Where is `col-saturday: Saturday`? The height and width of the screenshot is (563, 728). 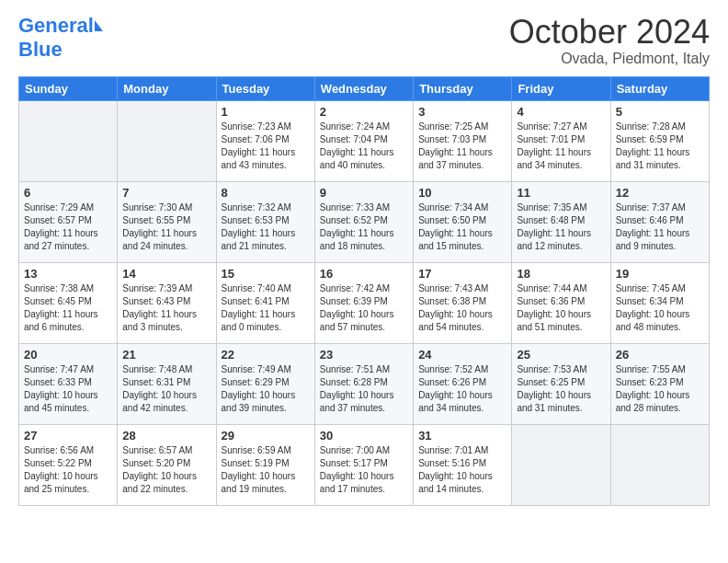
col-saturday: Saturday is located at coordinates (660, 88).